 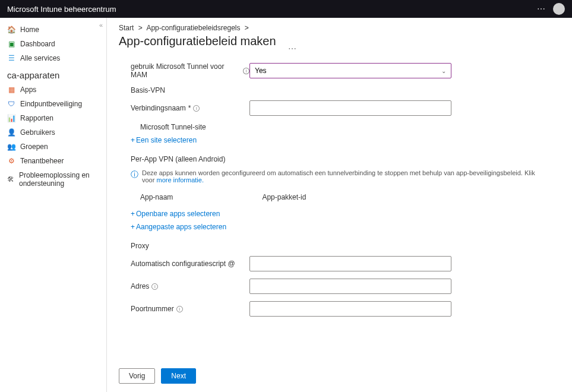 I want to click on auto-script-input, so click(x=350, y=264).